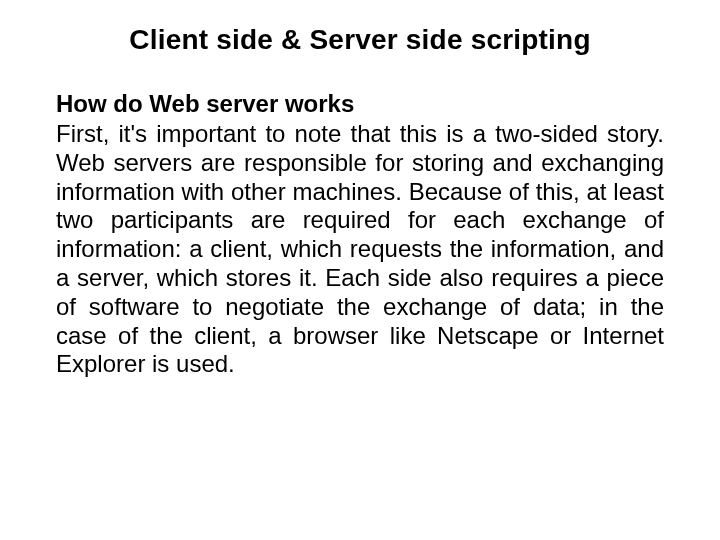  Describe the element at coordinates (360, 40) in the screenshot. I see `page-title: Client side & Server side scripting` at that location.